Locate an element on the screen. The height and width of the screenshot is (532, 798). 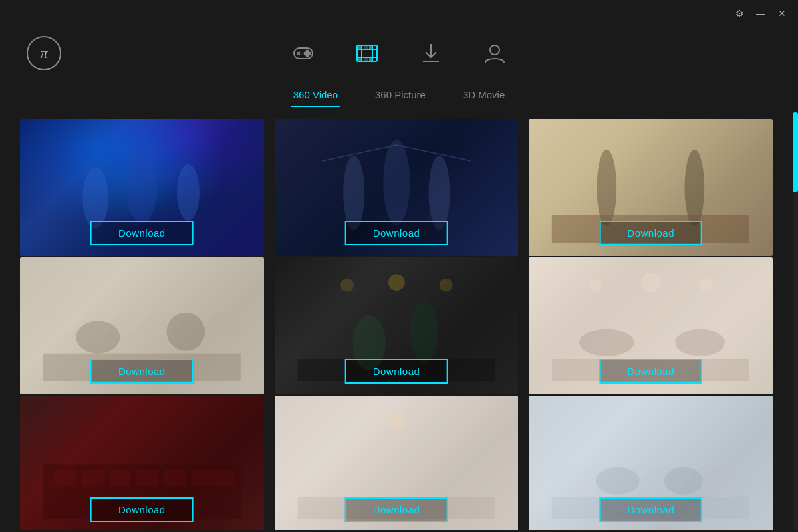
video-card-1: Download is located at coordinates (142, 188).